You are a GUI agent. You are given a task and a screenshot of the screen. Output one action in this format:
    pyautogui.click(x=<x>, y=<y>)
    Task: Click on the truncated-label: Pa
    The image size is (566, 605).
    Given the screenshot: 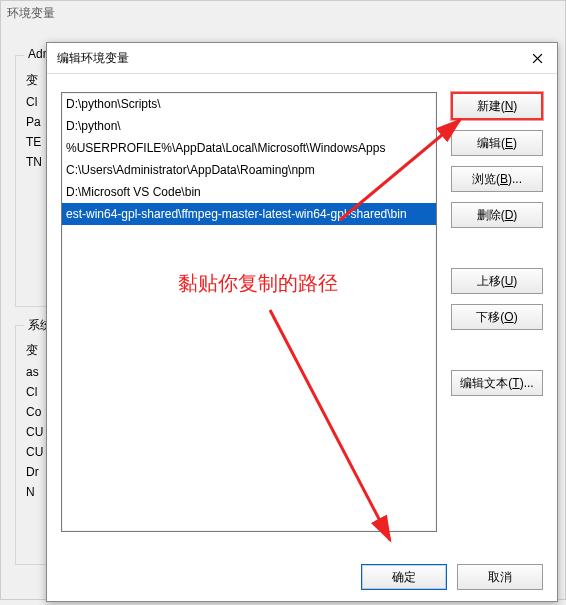 What is the action you would take?
    pyautogui.click(x=34, y=122)
    